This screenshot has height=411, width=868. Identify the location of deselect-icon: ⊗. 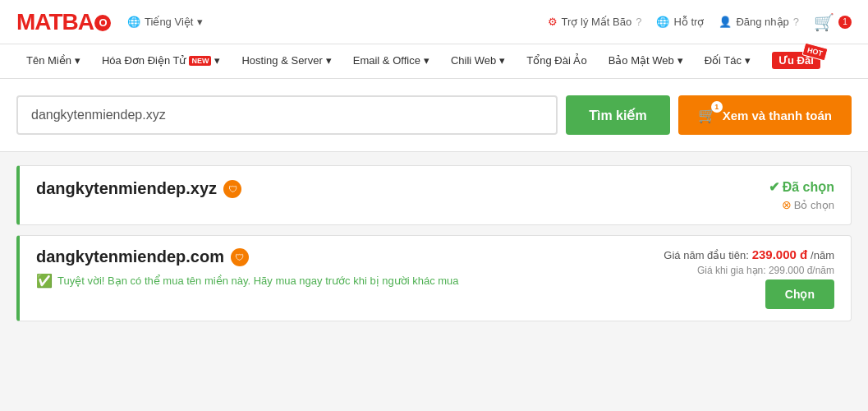
(787, 205).